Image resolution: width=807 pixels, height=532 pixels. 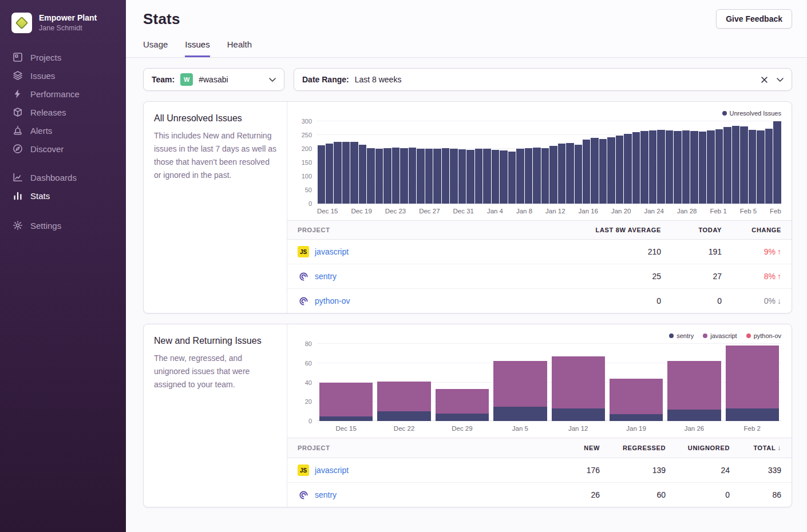 I want to click on x-axis-label: Jan 12, so click(x=578, y=428).